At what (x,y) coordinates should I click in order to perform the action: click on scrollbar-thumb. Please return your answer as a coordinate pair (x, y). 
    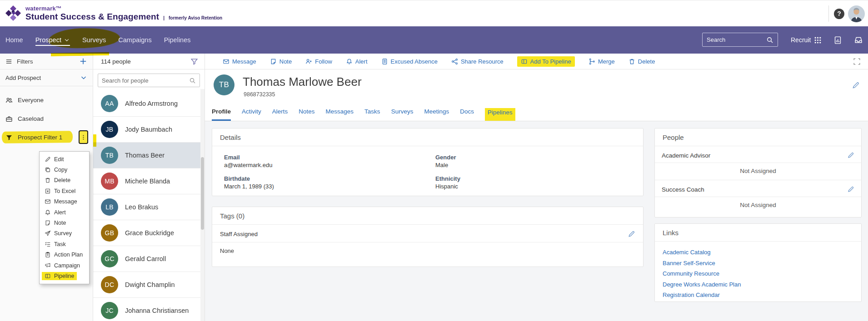
    Looking at the image, I should click on (203, 193).